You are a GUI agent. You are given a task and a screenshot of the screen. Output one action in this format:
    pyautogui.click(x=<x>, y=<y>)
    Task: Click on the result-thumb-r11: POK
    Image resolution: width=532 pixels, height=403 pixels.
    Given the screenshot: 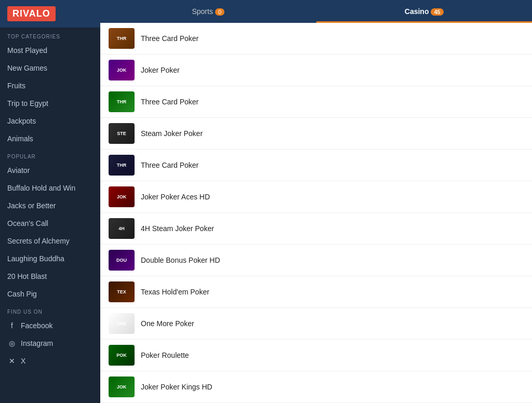 What is the action you would take?
    pyautogui.click(x=122, y=355)
    